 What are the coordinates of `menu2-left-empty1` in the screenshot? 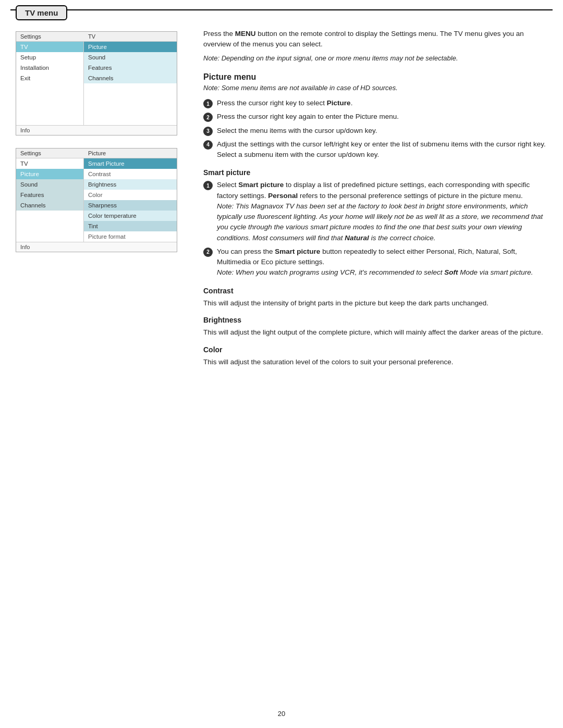 It's located at (50, 216).